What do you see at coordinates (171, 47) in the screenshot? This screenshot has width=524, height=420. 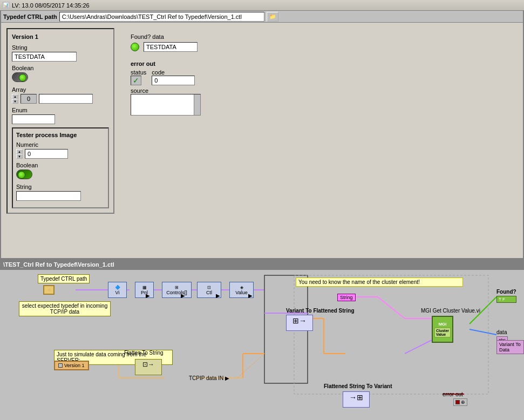 I see `data-output: TESTDATA` at bounding box center [171, 47].